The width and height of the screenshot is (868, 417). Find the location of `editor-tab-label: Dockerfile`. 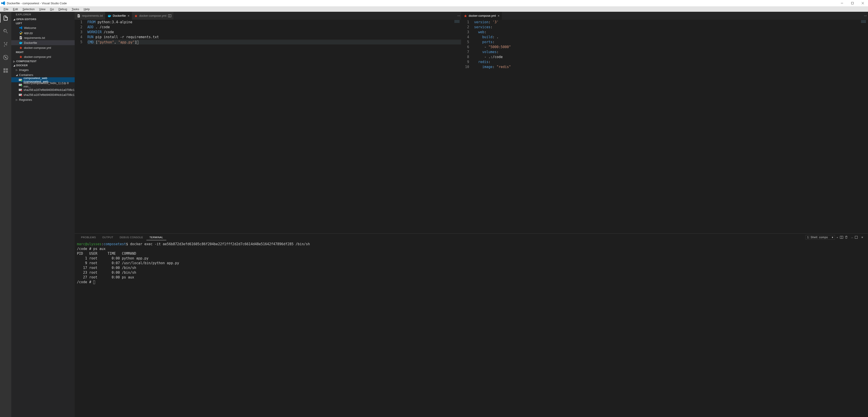

editor-tab-label: Dockerfile is located at coordinates (119, 16).